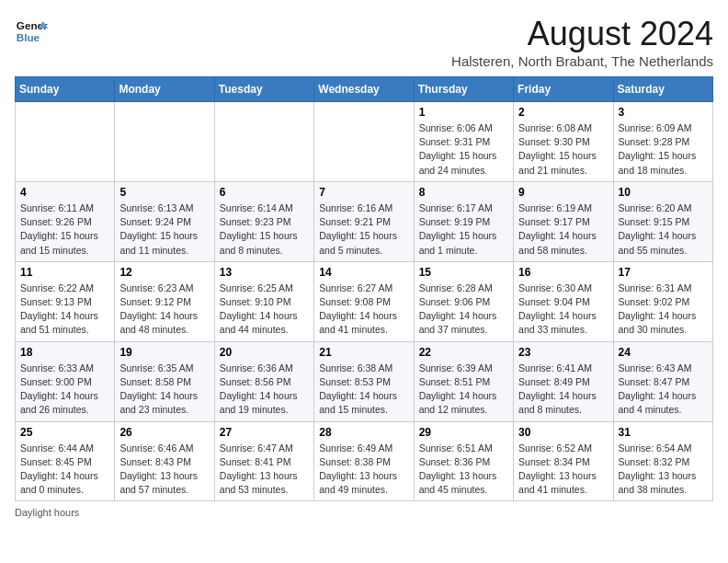  Describe the element at coordinates (664, 309) in the screenshot. I see `day-info: Sunrise: 6:31 AMSunset: 9:02 PMDaylight:…` at that location.